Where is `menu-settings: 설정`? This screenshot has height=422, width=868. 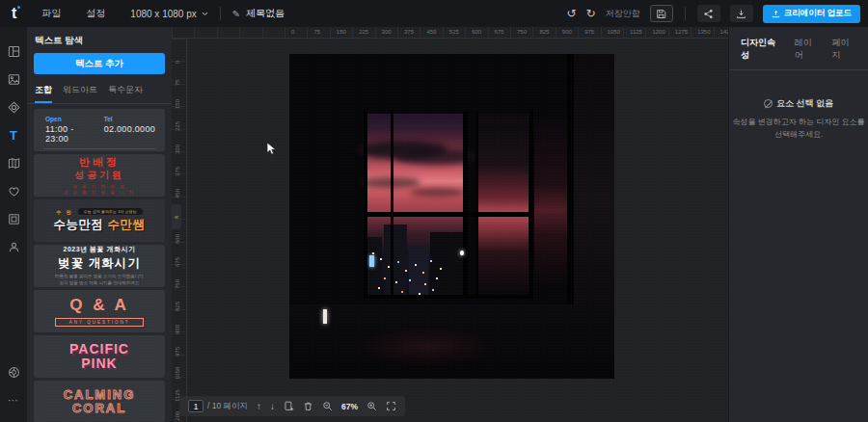
menu-settings: 설정 is located at coordinates (95, 13).